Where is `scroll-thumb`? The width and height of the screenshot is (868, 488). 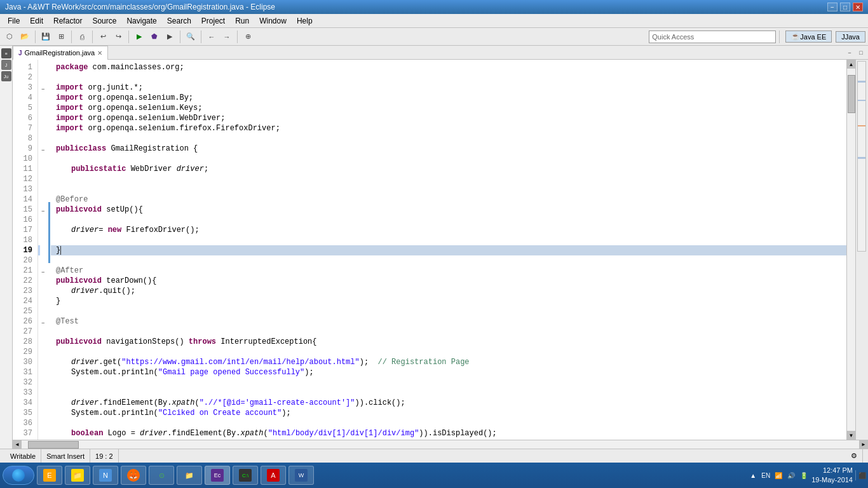
scroll-thumb is located at coordinates (851, 94).